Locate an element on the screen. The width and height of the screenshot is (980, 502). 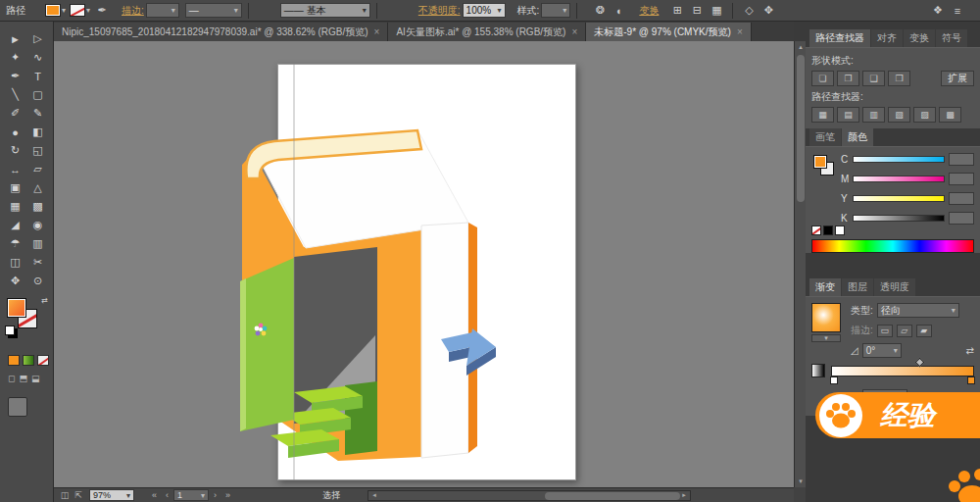
align-horizontal-icon: ⊞ is located at coordinates (677, 11).